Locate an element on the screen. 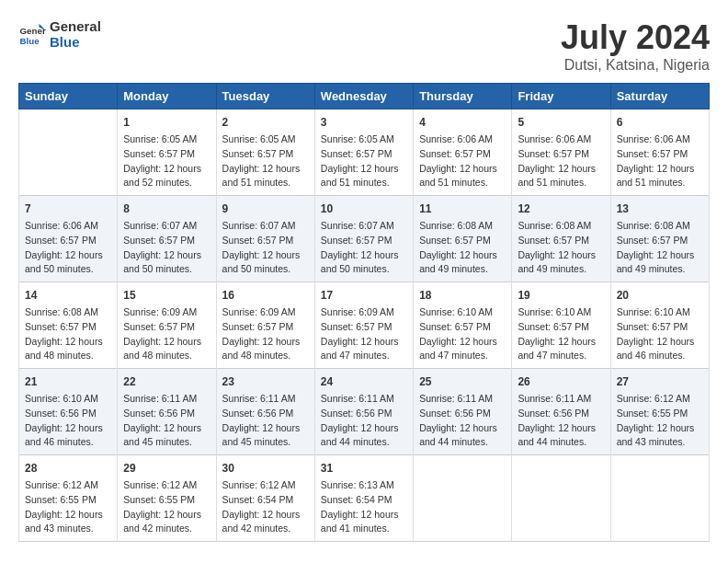  day-number: 8 is located at coordinates (166, 209).